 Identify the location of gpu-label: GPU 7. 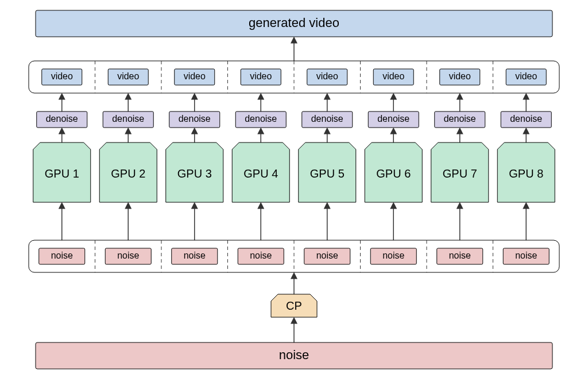
(460, 174).